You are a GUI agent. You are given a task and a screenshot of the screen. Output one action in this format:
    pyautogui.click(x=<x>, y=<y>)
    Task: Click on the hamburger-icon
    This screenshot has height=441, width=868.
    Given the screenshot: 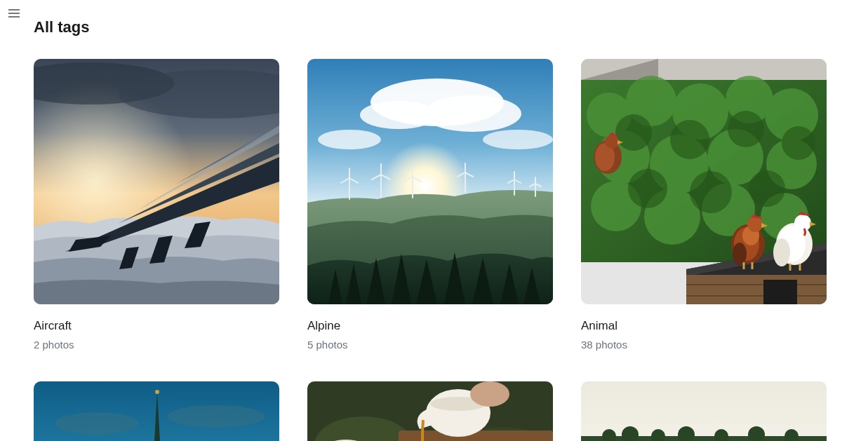 What is the action you would take?
    pyautogui.click(x=14, y=14)
    